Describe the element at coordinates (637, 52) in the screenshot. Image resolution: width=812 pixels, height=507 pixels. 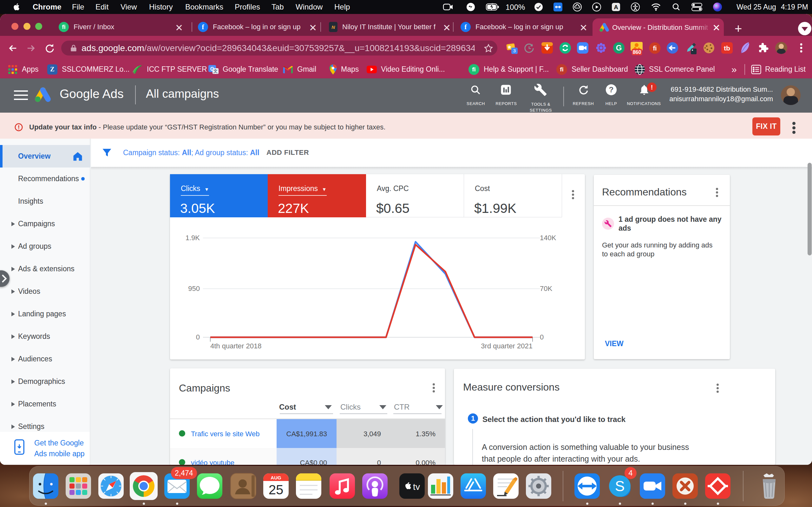
I see `svg-text: 860` at that location.